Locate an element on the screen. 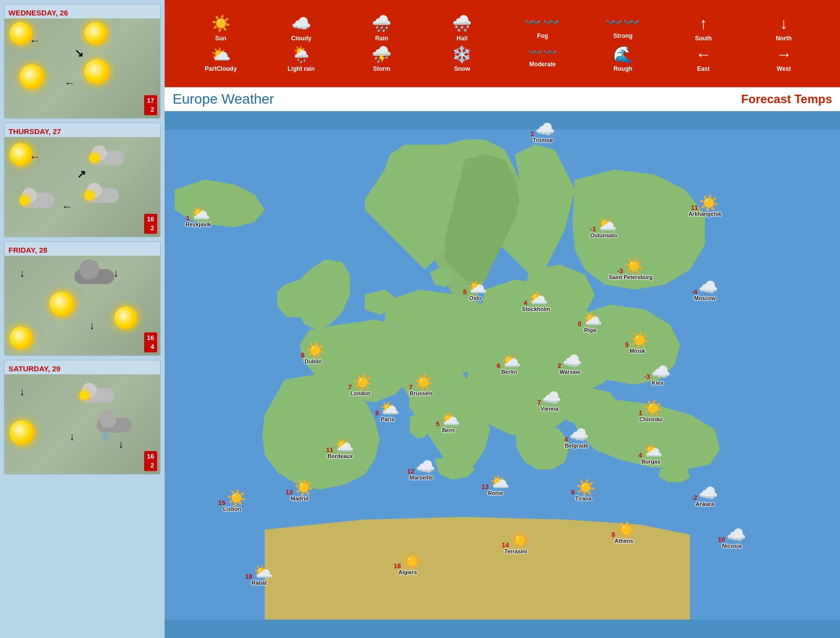 The height and width of the screenshot is (638, 840). legend-snow: ❄️ Snow is located at coordinates (462, 59).